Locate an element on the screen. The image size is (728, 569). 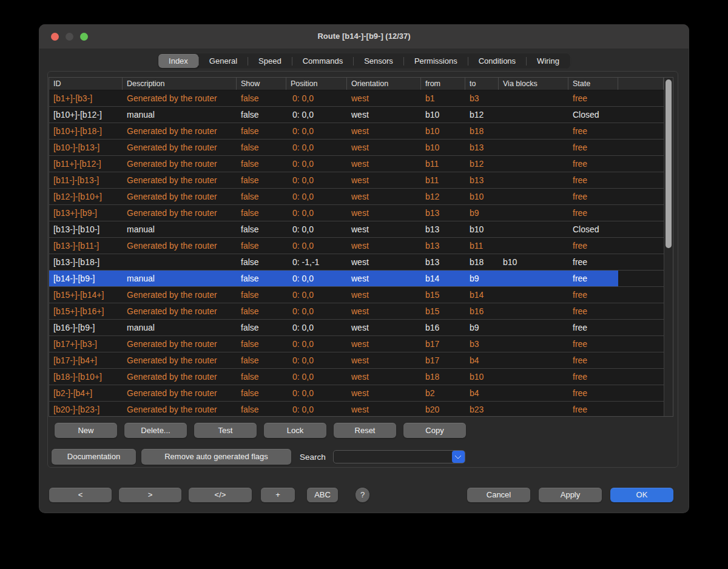
table-row: [b13-]-[b10-]manualfalse0: 0,0westb13b10… is located at coordinates (357, 229).